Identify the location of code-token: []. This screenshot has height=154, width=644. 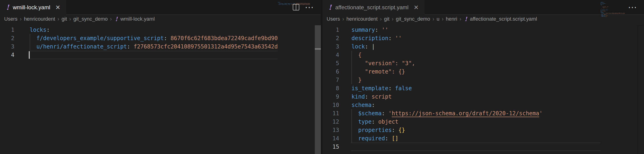
(395, 138).